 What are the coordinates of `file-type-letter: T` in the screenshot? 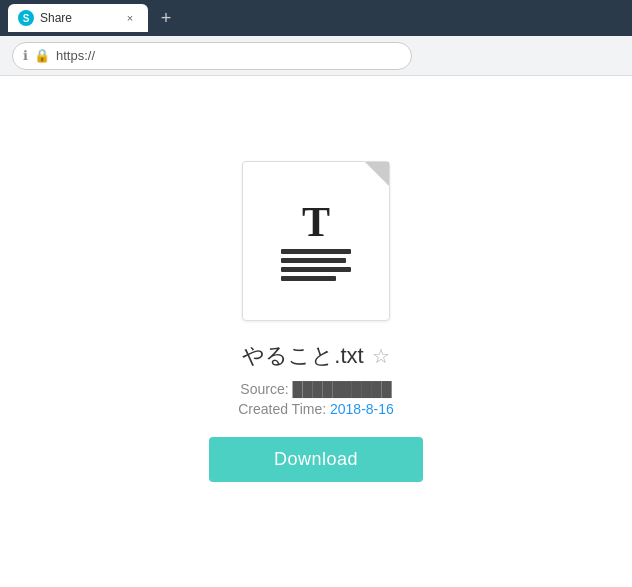 It's located at (316, 222).